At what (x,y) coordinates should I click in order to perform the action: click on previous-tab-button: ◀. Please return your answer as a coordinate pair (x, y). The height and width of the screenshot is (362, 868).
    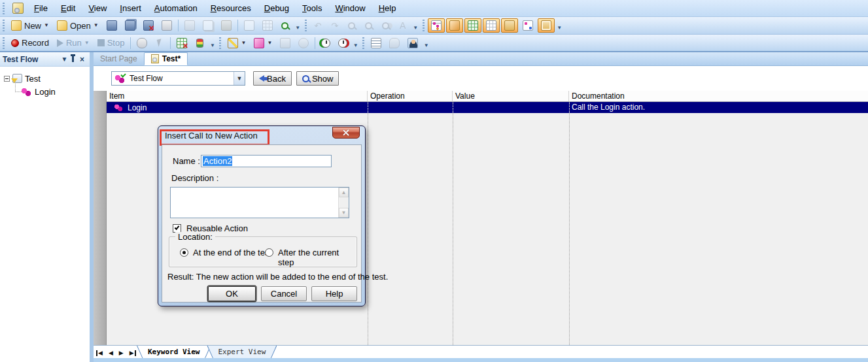
    Looking at the image, I should click on (111, 353).